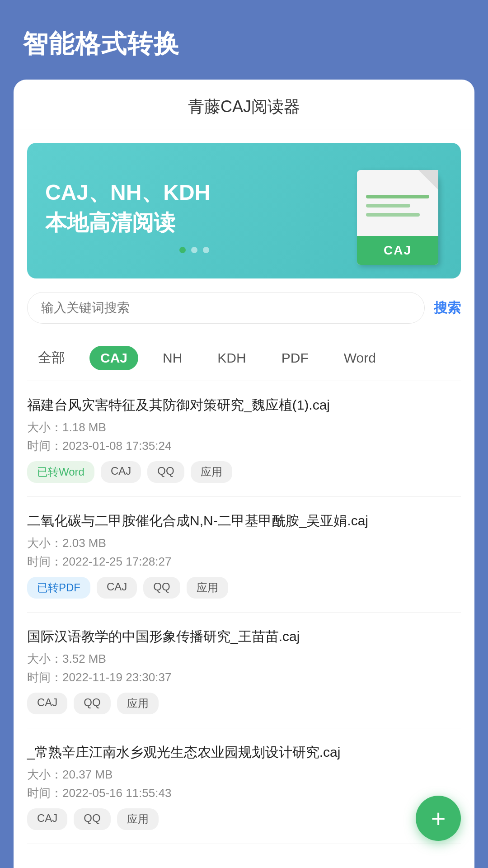  I want to click on banner-file-icon: CAJ, so click(393, 215).